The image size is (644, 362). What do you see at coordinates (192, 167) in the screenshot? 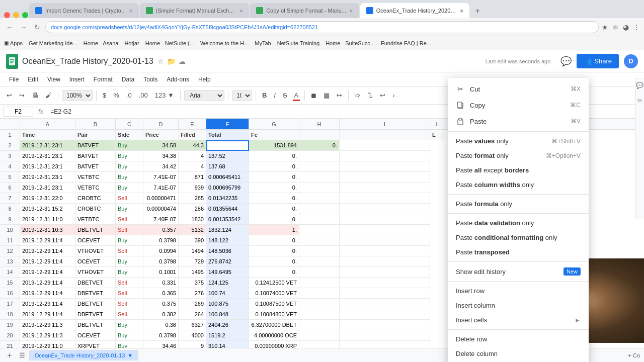
I see `cell-e4: 4` at bounding box center [192, 167].